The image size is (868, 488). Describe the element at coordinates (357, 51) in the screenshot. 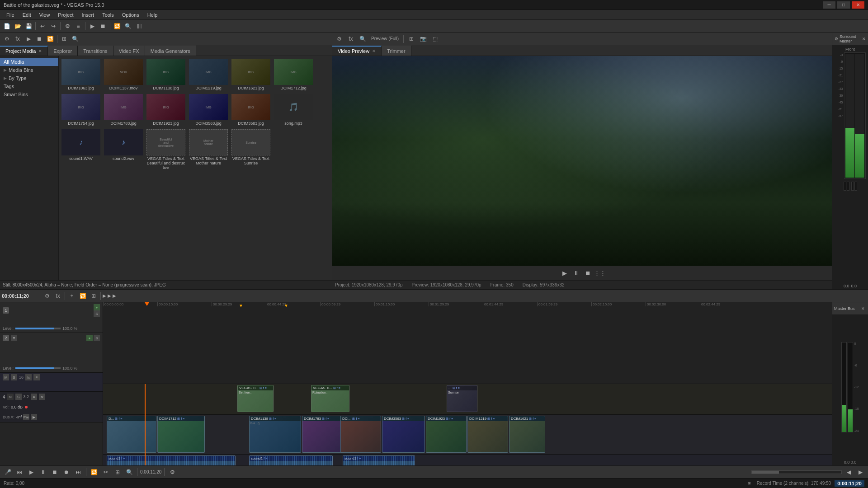

I see `tab-video-preview: Video Preview ✕` at that location.